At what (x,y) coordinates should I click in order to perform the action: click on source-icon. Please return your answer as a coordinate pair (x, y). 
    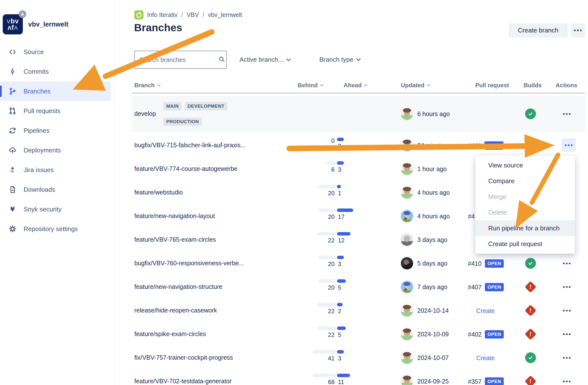
    Looking at the image, I should click on (13, 52).